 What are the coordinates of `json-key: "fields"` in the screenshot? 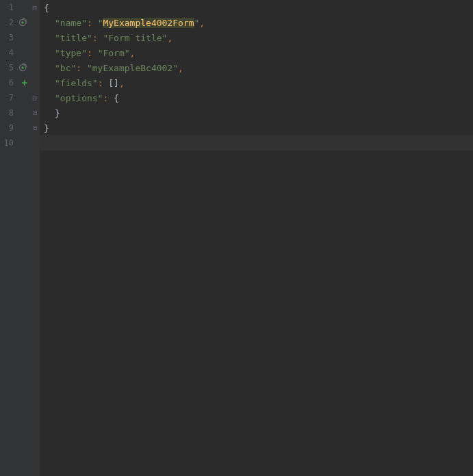 It's located at (77, 83).